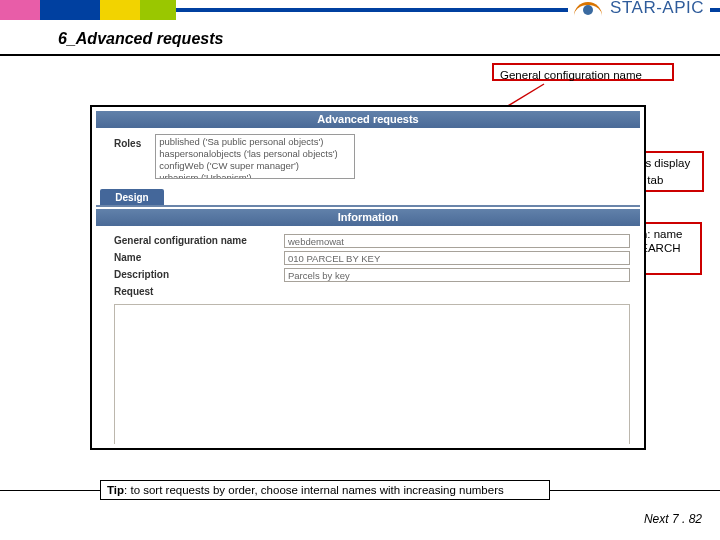 This screenshot has width=720, height=540. Describe the element at coordinates (368, 198) in the screenshot. I see `tab-strip: Design` at that location.